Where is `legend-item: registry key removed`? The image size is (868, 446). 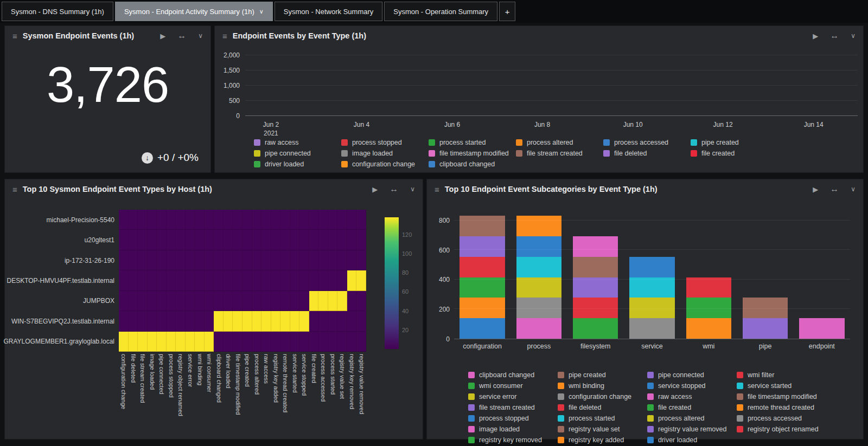
legend-item: registry key removed is located at coordinates (513, 440).